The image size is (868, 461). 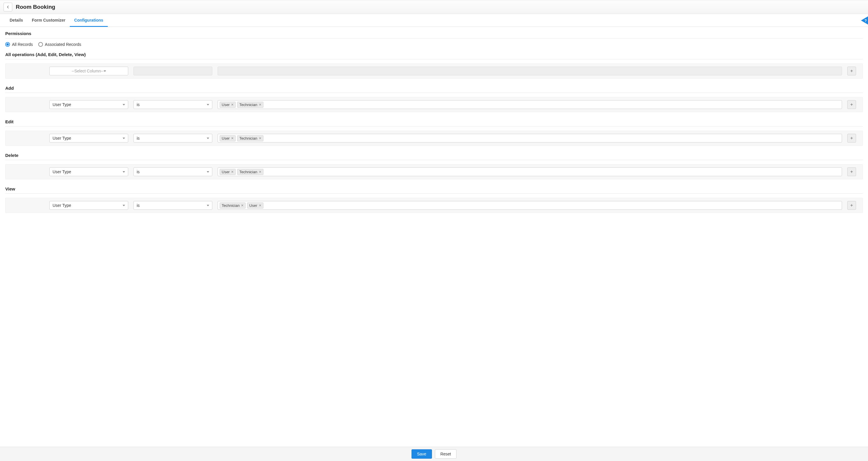 What do you see at coordinates (23, 44) in the screenshot?
I see `radio-label: All Records` at bounding box center [23, 44].